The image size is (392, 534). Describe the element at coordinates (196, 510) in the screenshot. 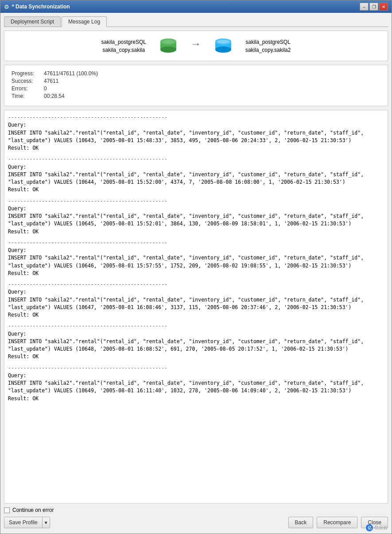

I see `continue-on-error-row: Continue on error` at that location.